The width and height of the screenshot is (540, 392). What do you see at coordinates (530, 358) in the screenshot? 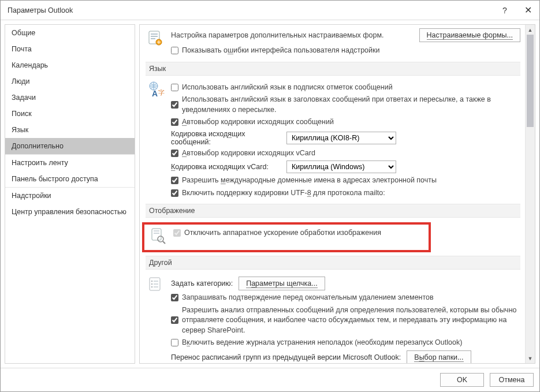
I see `scroll-down-button: ▼` at bounding box center [530, 358].